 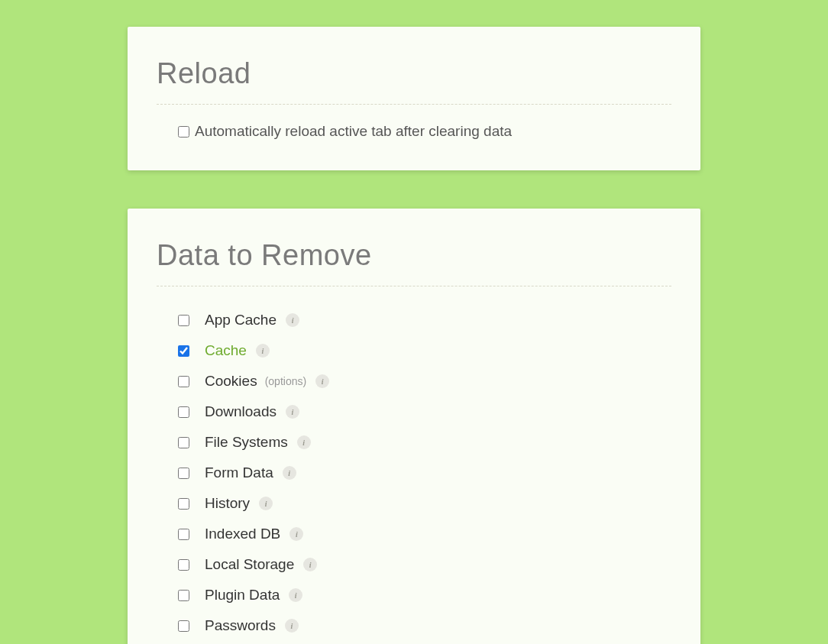 I want to click on data-item-label: File Systems, so click(x=246, y=442).